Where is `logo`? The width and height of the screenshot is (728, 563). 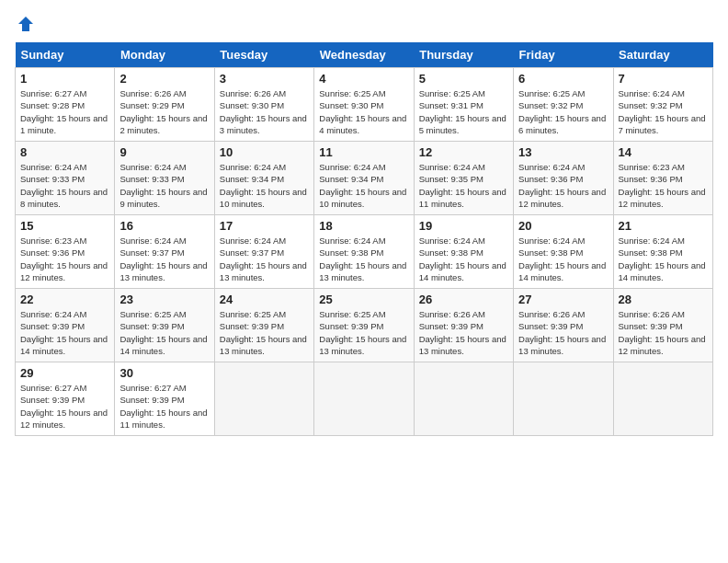 logo is located at coordinates (26, 24).